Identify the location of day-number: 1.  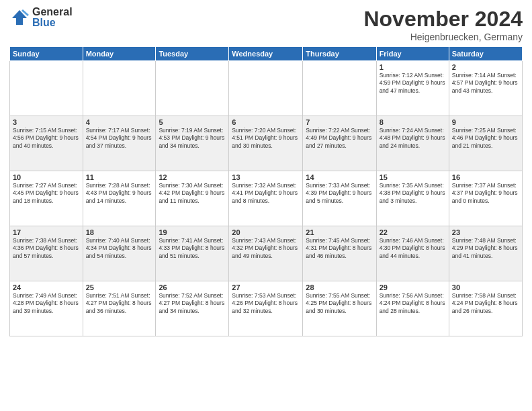
(412, 67).